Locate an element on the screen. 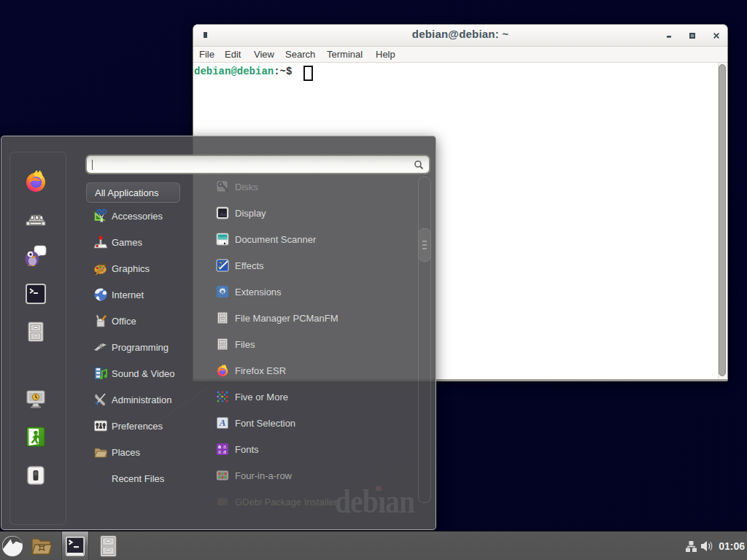 Image resolution: width=747 pixels, height=560 pixels. svg-text: A is located at coordinates (222, 423).